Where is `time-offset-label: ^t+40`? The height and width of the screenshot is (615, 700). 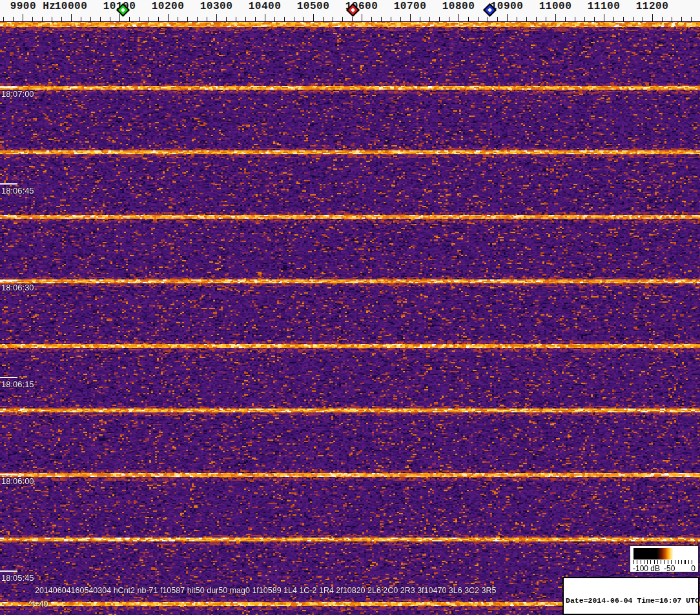
time-offset-label: ^t+40 is located at coordinates (39, 604).